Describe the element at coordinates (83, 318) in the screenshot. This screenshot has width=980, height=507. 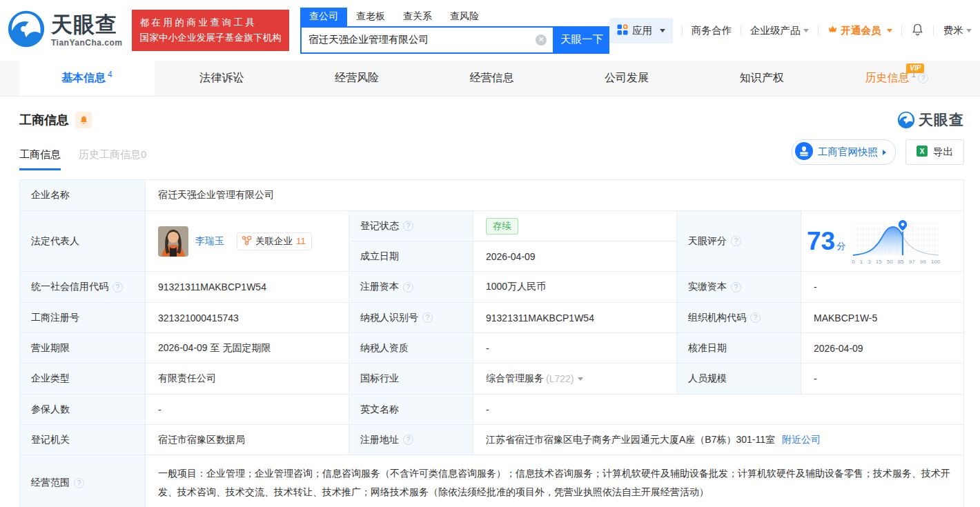
I see `field-label-reg-number: 工商注册号` at that location.